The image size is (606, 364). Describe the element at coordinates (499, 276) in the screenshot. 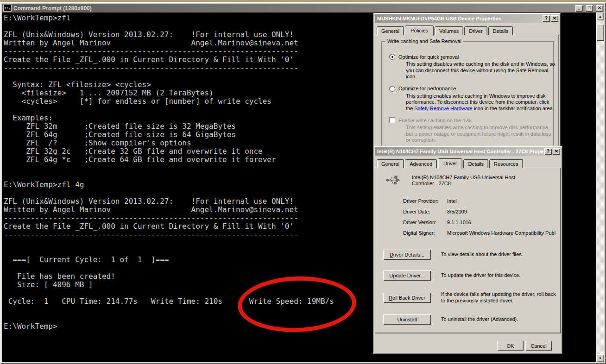

I see `driver-action-desc: To update the driver for this device.` at that location.